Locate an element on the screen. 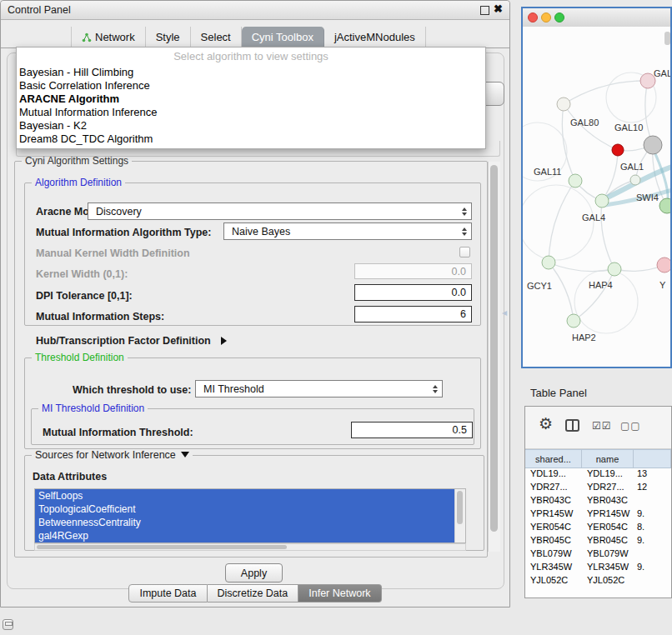 This screenshot has height=635, width=672. algorithm-option-highlighted: ARACNE Algorithm is located at coordinates (251, 99).